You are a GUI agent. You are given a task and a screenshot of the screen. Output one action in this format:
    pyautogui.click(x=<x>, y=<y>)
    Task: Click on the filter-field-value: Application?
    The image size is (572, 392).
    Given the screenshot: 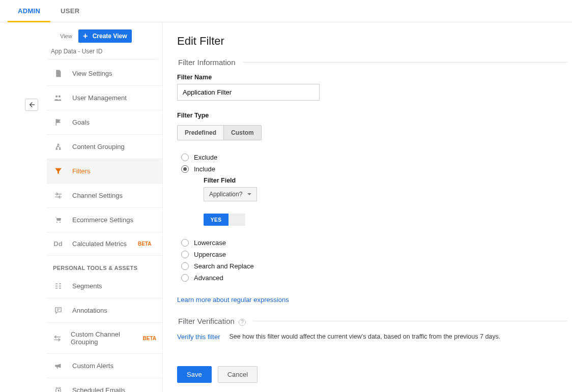 What is the action you would take?
    pyautogui.click(x=226, y=194)
    